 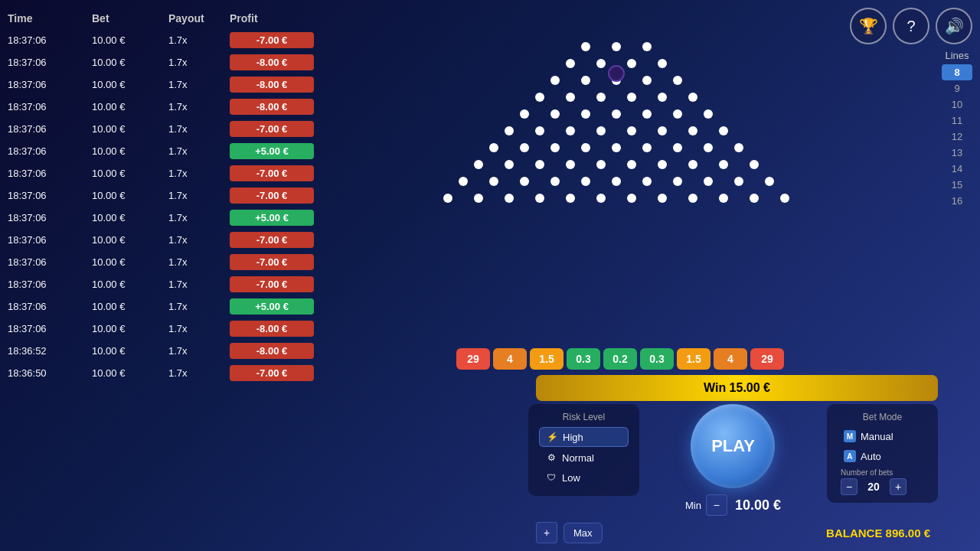 What do you see at coordinates (874, 487) in the screenshot?
I see `num-bets-value: 20` at bounding box center [874, 487].